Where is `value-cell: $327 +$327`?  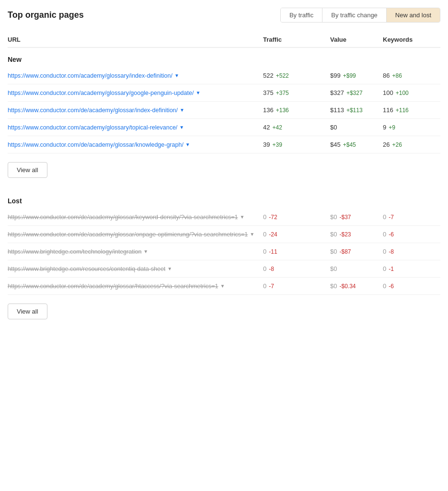 value-cell: $327 +$327 is located at coordinates (356, 93).